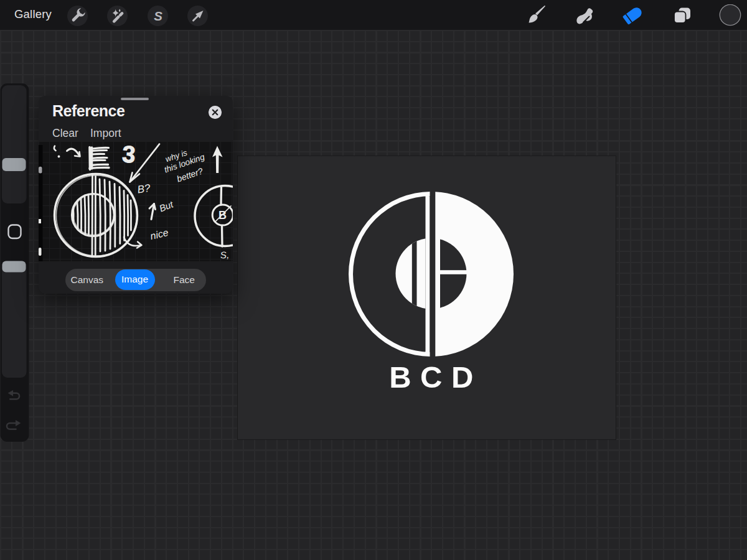 This screenshot has height=560, width=747. Describe the element at coordinates (225, 254) in the screenshot. I see `svg-text: S,` at that location.